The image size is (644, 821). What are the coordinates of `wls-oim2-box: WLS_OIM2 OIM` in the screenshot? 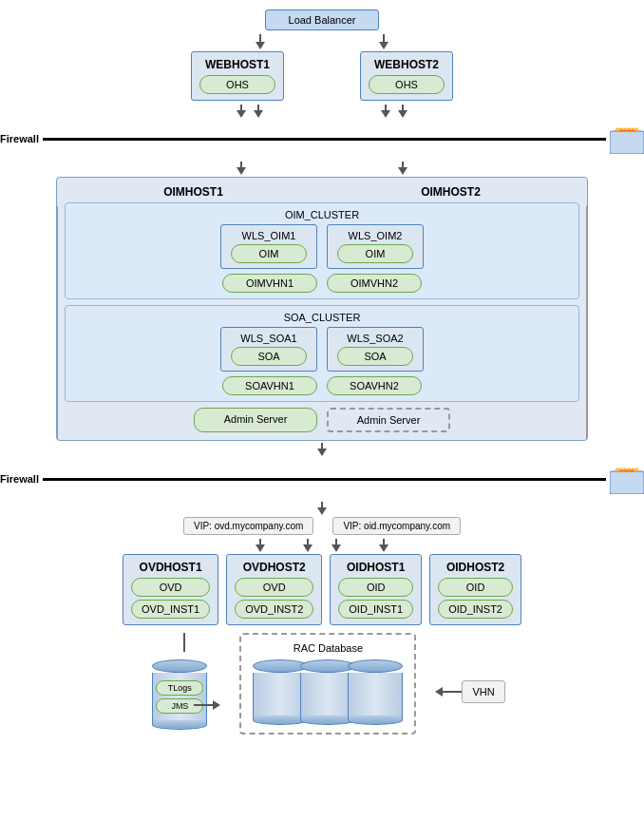 It's located at (375, 247).